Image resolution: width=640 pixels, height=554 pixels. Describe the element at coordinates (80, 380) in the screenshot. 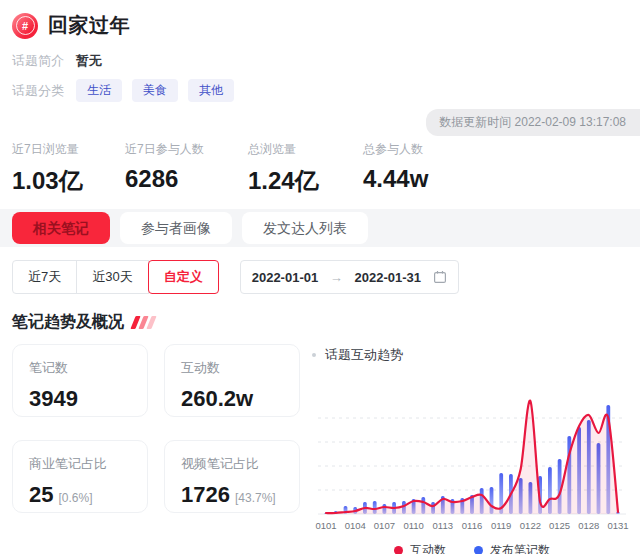

I see `summary-card: 笔记数3949` at that location.